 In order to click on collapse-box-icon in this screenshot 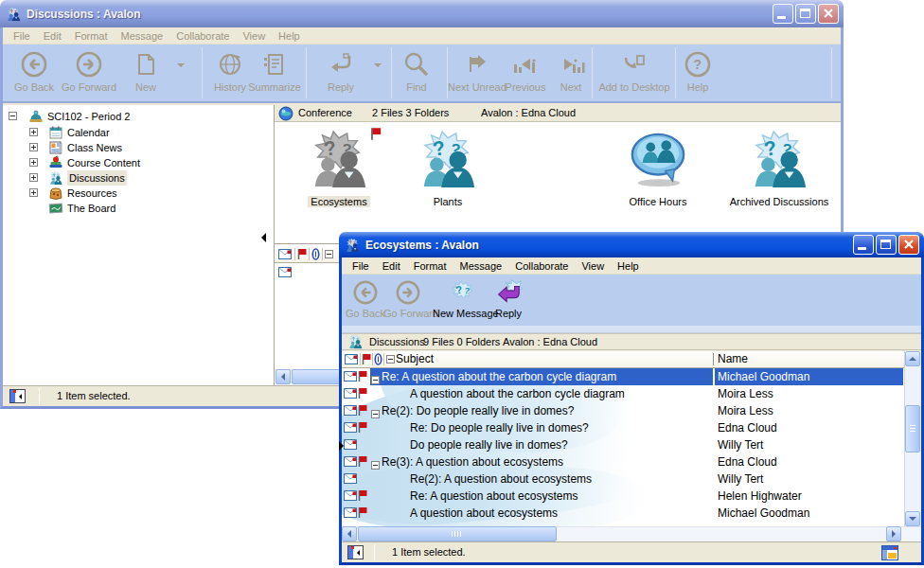, I will do `click(13, 115)`.